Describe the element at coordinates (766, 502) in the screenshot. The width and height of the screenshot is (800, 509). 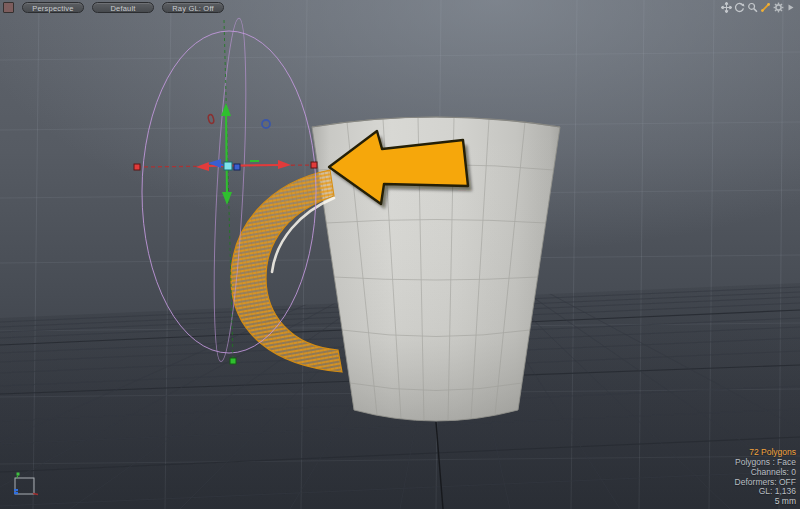
I see `grid-size: 5 mm` at that location.